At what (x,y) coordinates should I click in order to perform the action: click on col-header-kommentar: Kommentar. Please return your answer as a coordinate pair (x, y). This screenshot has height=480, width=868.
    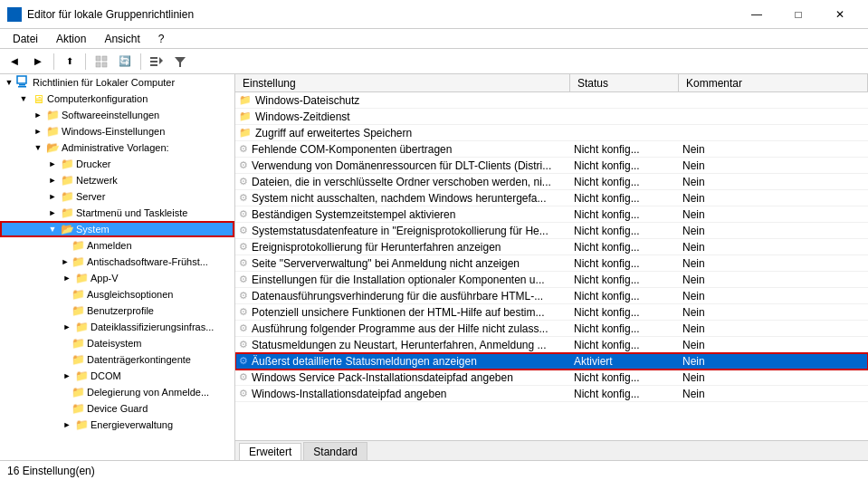
    Looking at the image, I should click on (773, 83).